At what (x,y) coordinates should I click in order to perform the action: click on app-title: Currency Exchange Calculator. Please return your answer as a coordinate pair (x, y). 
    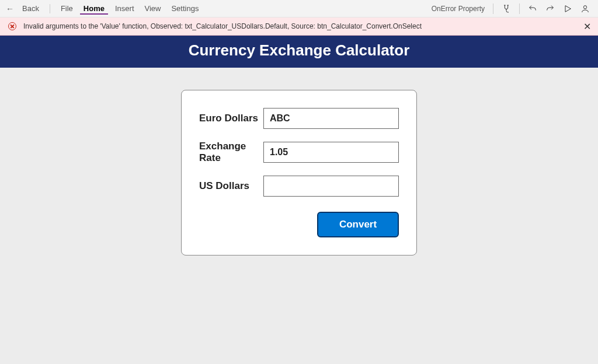
    Looking at the image, I should click on (299, 51).